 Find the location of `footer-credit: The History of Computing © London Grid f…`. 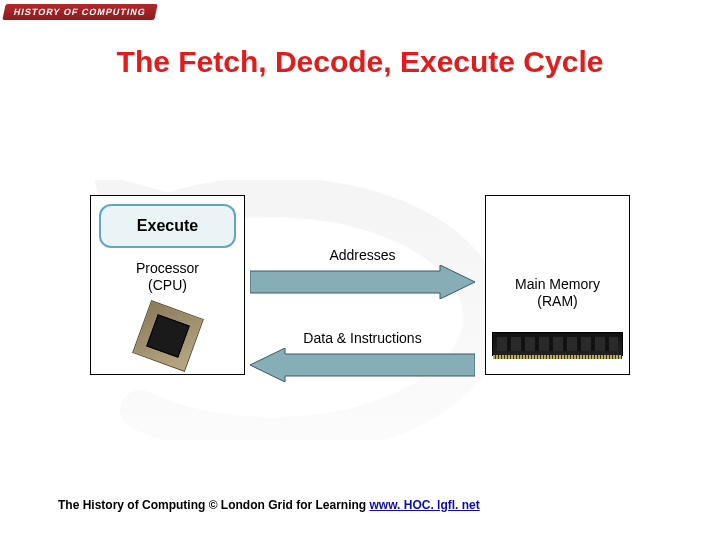

footer-credit: The History of Computing © London Grid f… is located at coordinates (269, 505).